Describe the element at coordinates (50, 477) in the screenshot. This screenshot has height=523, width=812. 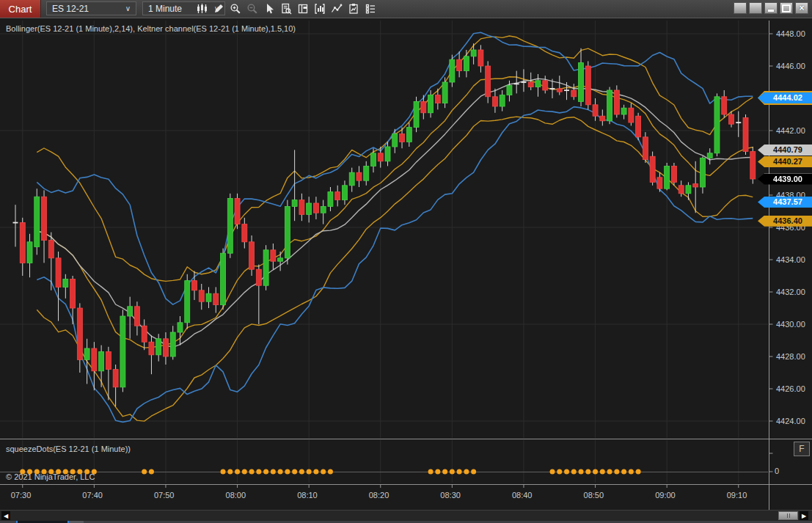
I see `copyright-label: © 2021 NinjaTrader, LLC` at that location.